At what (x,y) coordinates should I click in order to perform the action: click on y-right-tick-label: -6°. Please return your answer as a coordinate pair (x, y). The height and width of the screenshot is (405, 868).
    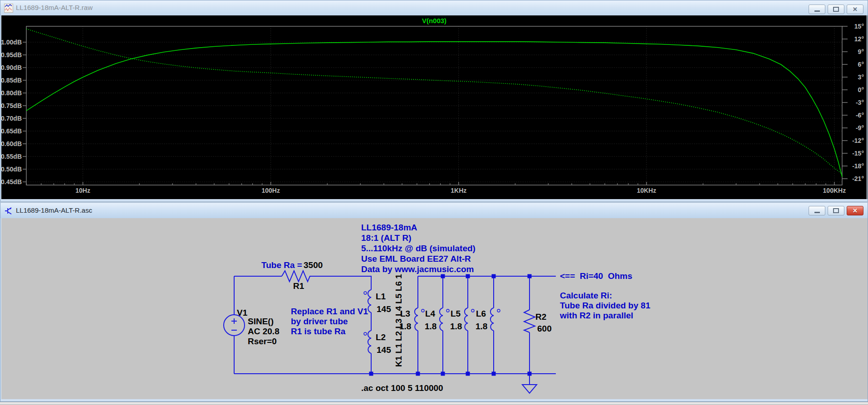
    Looking at the image, I should click on (860, 115).